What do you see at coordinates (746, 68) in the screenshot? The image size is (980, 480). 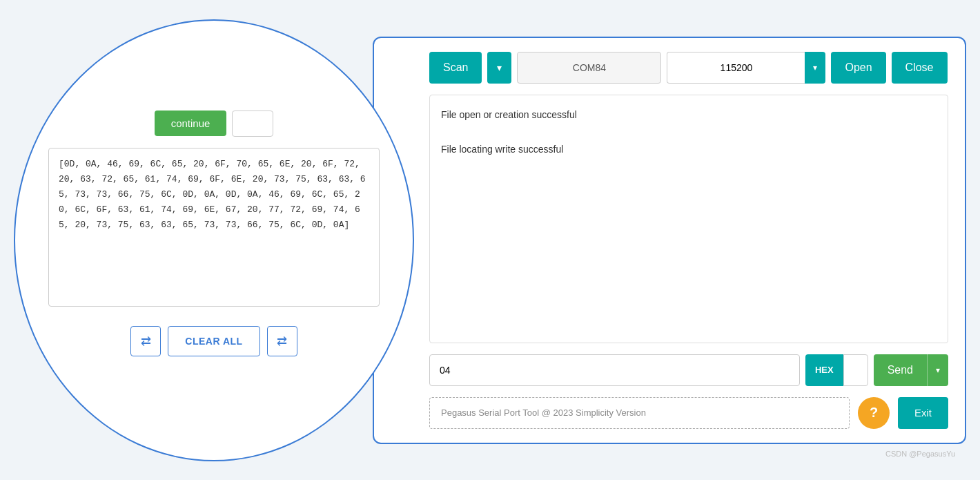 I see `baud-rate-group` at bounding box center [746, 68].